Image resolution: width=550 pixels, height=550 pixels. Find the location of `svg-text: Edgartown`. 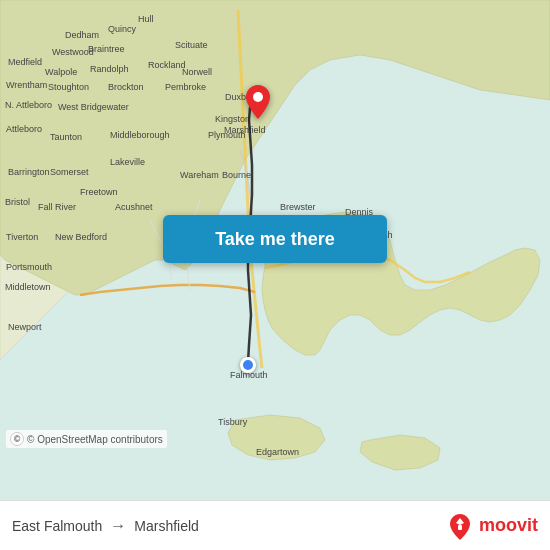

svg-text: Edgartown is located at coordinates (278, 452).